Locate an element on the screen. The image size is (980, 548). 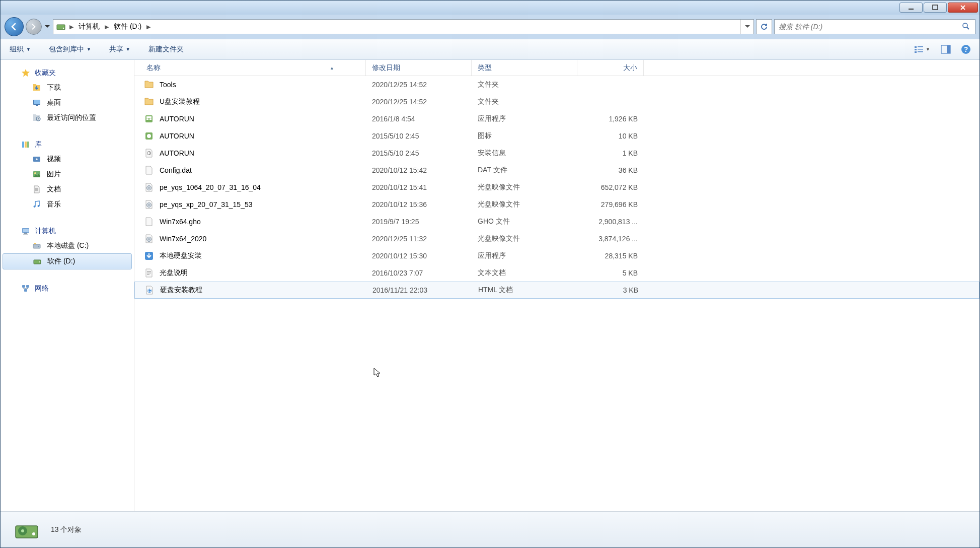
organize-menu: 组织 ▼ is located at coordinates (20, 49).